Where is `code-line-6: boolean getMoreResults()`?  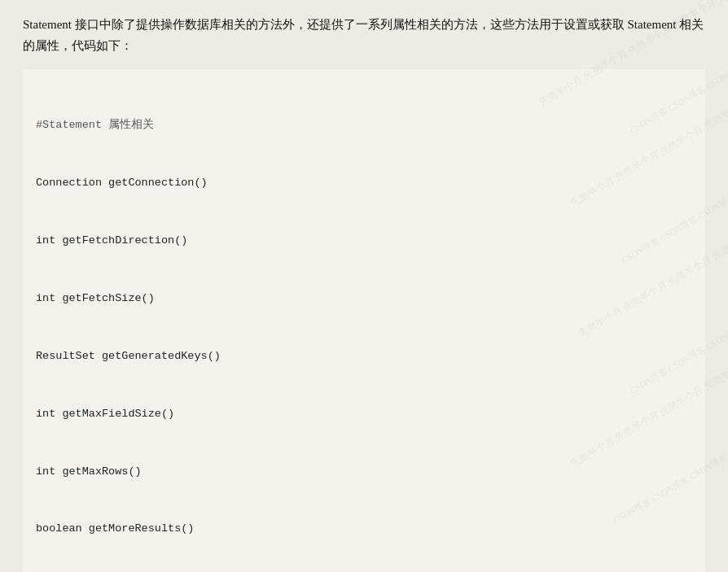
code-line-6: boolean getMoreResults() is located at coordinates (364, 529).